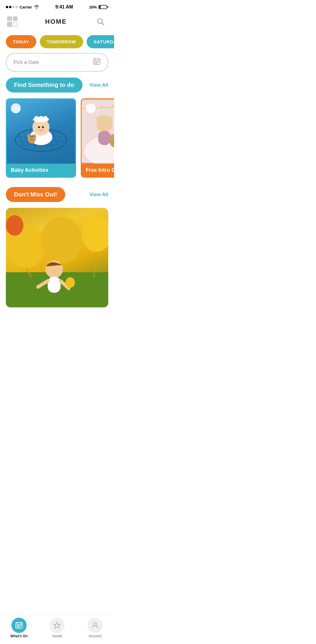 This screenshot has height=644, width=316. What do you see at coordinates (108, 7) in the screenshot?
I see `battery-tip` at bounding box center [108, 7].